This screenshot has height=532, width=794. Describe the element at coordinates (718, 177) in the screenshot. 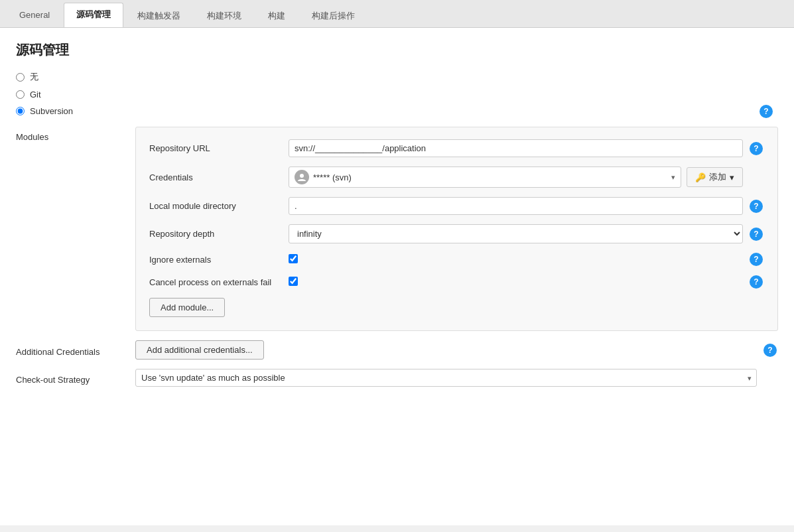

I see `add-btn-text: 添加` at that location.